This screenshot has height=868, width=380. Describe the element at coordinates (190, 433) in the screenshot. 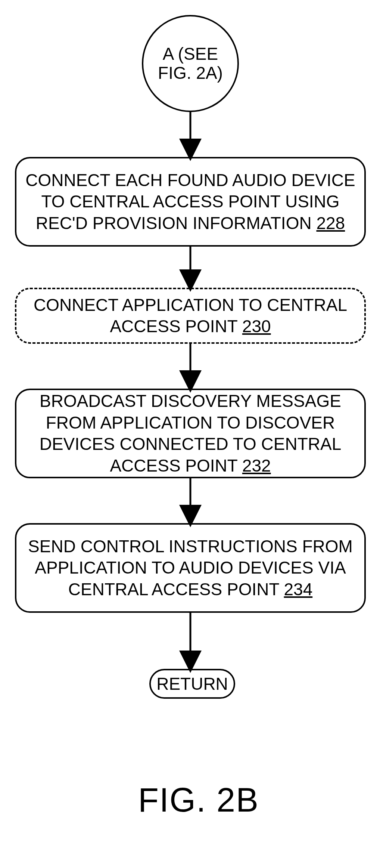

I see `step-232-text: BROADCAST DISCOVERY MESSAGE FROM APPLICA…` at that location.